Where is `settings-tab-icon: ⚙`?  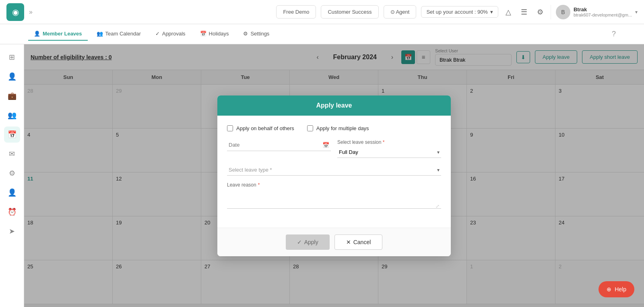 settings-tab-icon: ⚙ is located at coordinates (246, 34).